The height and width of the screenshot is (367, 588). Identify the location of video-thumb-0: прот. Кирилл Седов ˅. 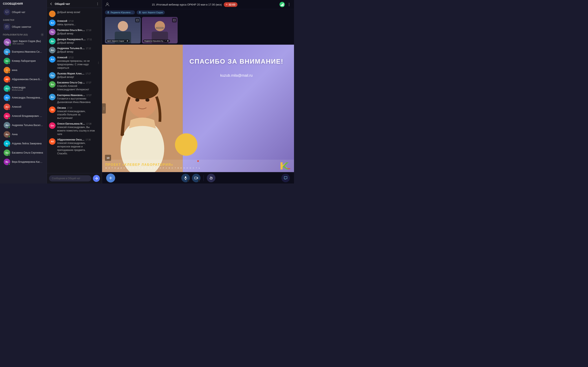
(123, 30).